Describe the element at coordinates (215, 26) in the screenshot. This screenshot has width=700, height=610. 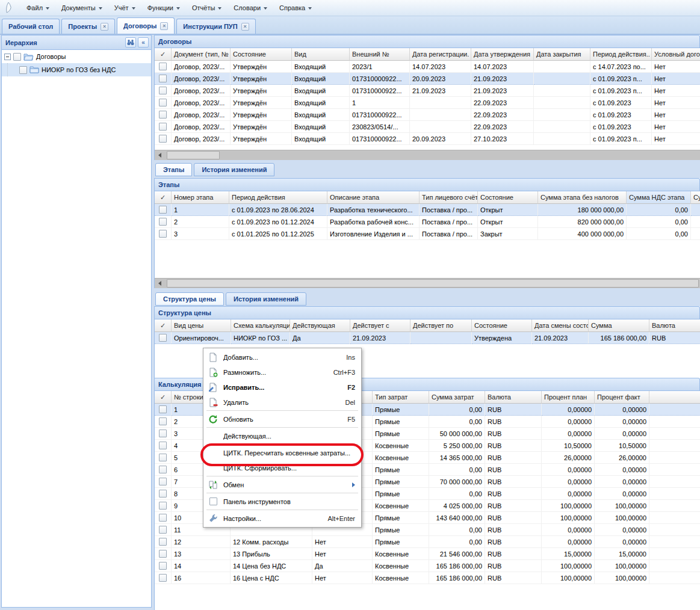
I see `document-tab: Инструкции ПУП×` at that location.